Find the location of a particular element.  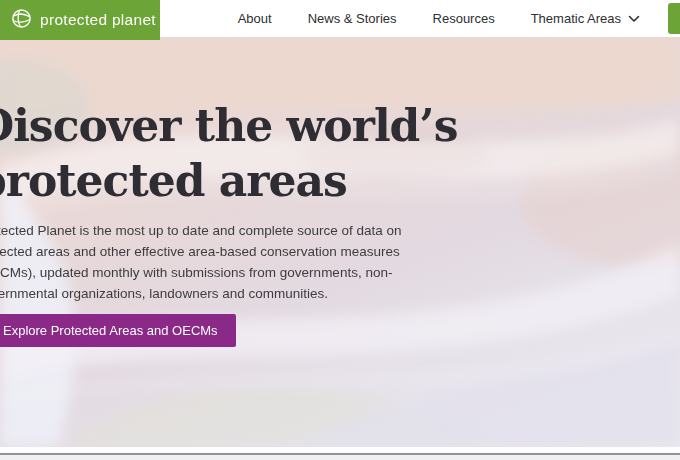

nav-item-resources: Resources is located at coordinates (464, 18).